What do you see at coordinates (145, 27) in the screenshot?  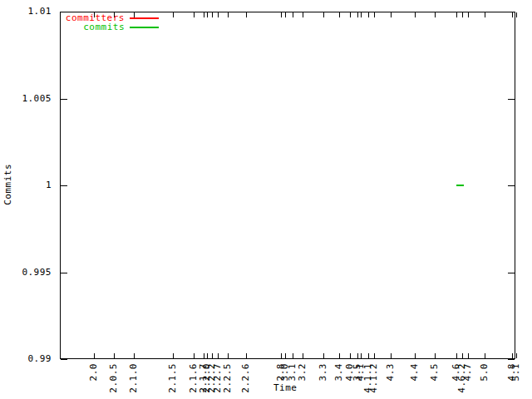 I see `legend-line-commits` at bounding box center [145, 27].